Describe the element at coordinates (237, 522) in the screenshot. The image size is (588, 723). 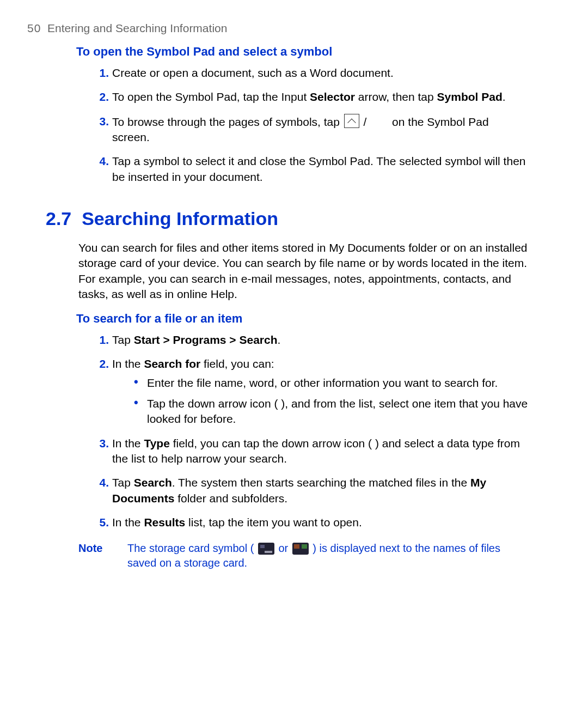
I see `step-text: In the Results list, tap the item you wa…` at that location.